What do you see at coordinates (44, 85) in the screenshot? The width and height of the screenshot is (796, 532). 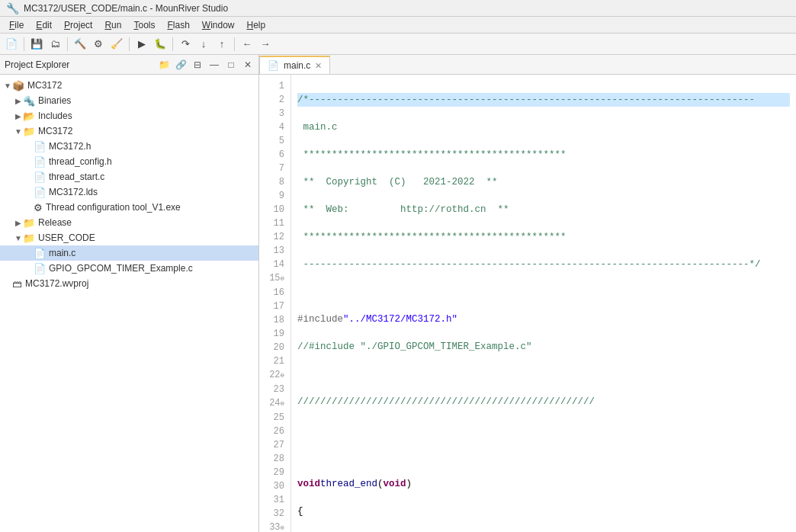 I see `label-mc3172: MC3172` at bounding box center [44, 85].